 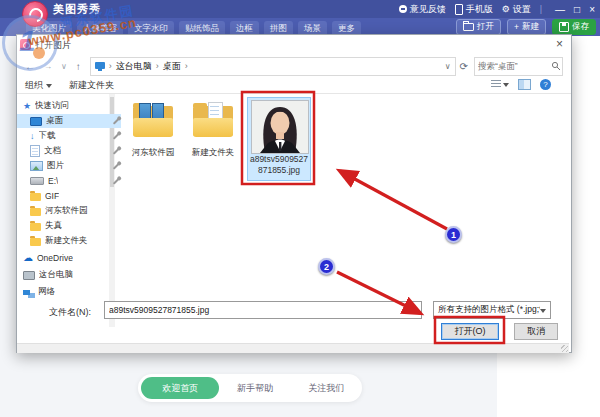 I want to click on breadcrumb-desktop: 桌面, so click(x=172, y=66).